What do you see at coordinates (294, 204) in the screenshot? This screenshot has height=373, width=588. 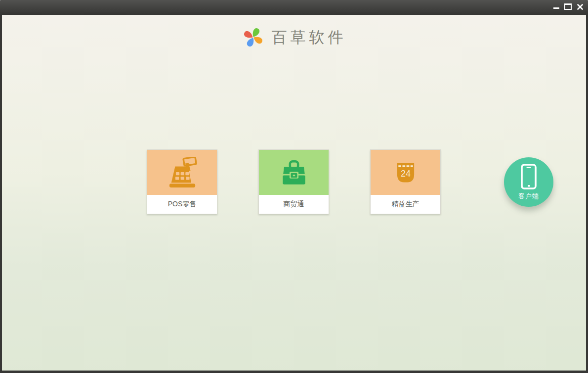 I see `product-label: 商贸通` at bounding box center [294, 204].